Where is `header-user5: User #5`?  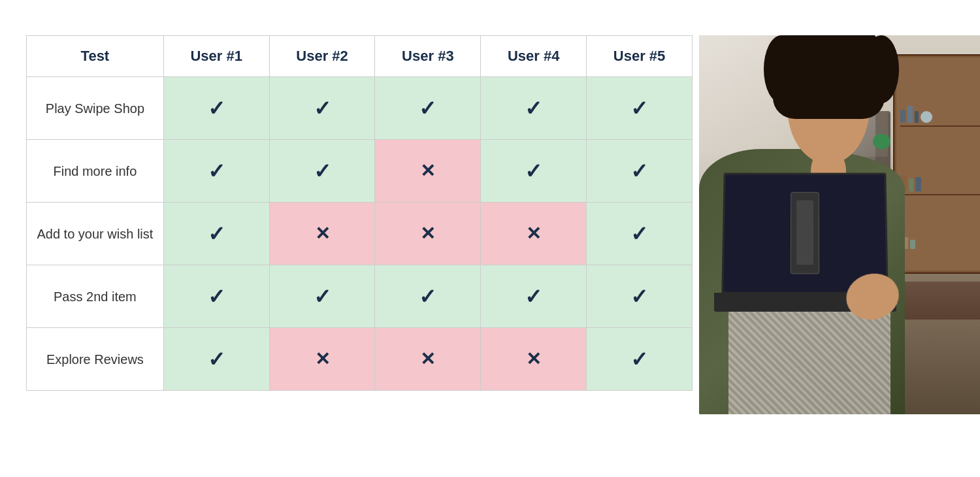
header-user5: User #5 is located at coordinates (640, 56).